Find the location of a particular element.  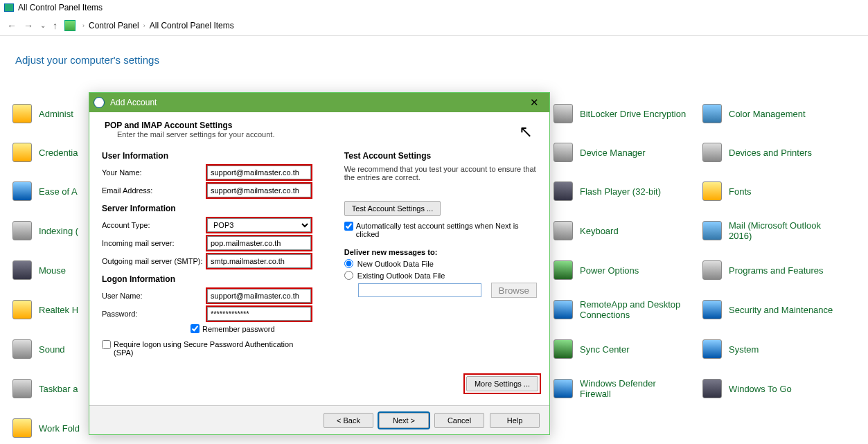

credential-icon is located at coordinates (22, 152).